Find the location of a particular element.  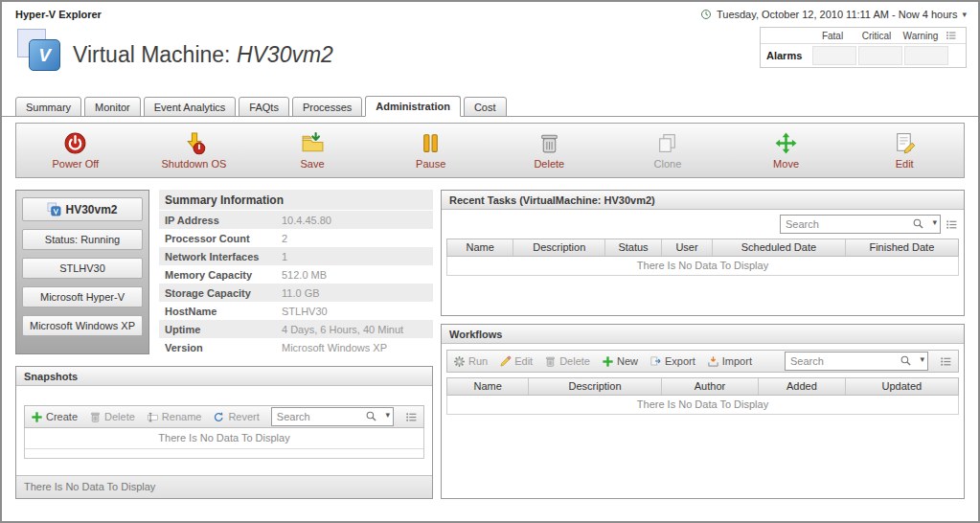

mini-action-label: New is located at coordinates (627, 361).